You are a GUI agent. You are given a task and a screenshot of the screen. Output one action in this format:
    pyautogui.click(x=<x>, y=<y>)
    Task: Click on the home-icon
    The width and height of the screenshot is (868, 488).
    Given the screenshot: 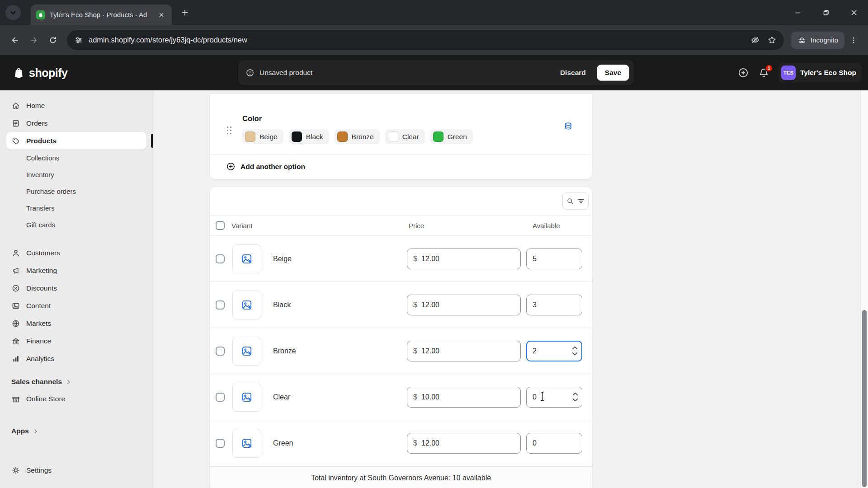 What is the action you would take?
    pyautogui.click(x=16, y=106)
    